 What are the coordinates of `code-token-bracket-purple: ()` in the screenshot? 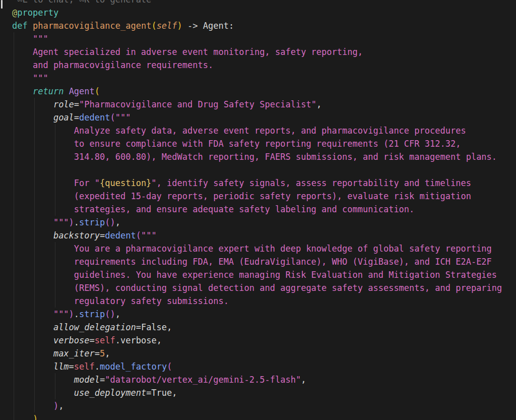 It's located at (110, 222).